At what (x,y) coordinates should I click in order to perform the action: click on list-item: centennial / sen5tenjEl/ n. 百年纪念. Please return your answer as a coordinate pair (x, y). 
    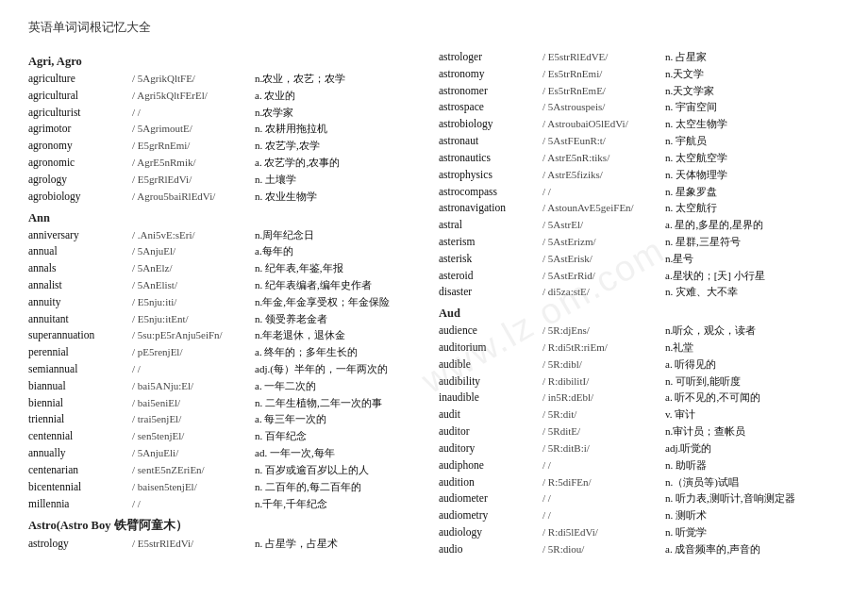
    Looking at the image, I should click on (225, 437).